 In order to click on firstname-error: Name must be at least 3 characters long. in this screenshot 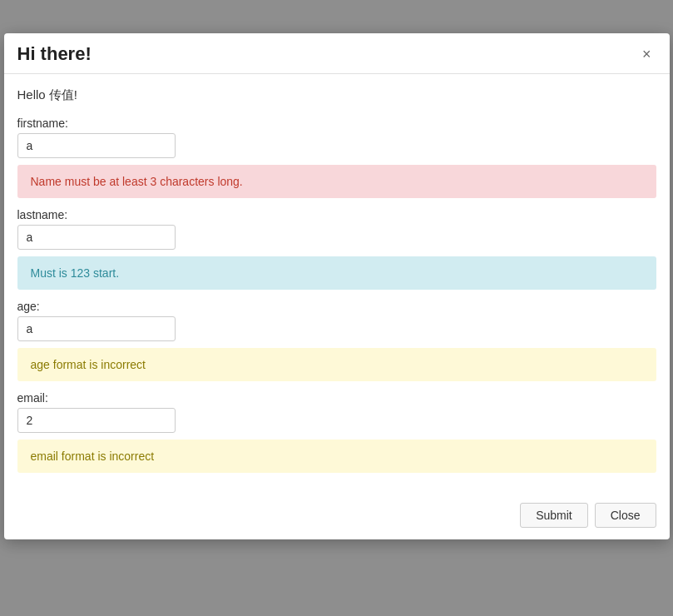, I will do `click(337, 181)`.